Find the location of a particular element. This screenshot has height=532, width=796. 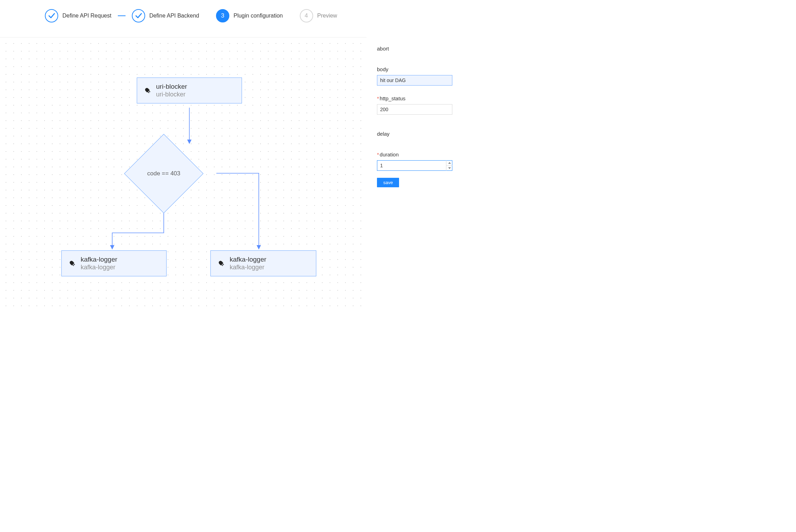

step-up-button is located at coordinates (450, 163).